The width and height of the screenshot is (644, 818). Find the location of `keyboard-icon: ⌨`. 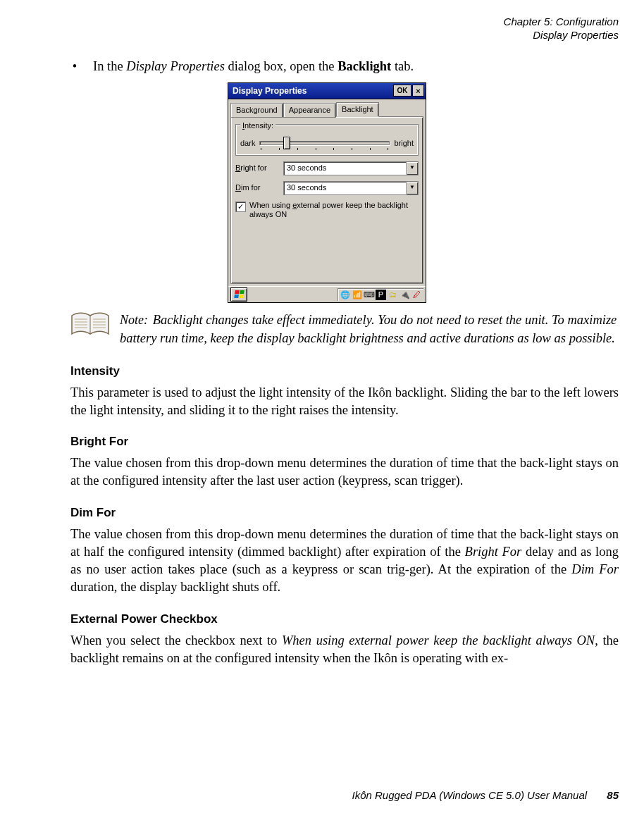

keyboard-icon: ⌨ is located at coordinates (369, 295).